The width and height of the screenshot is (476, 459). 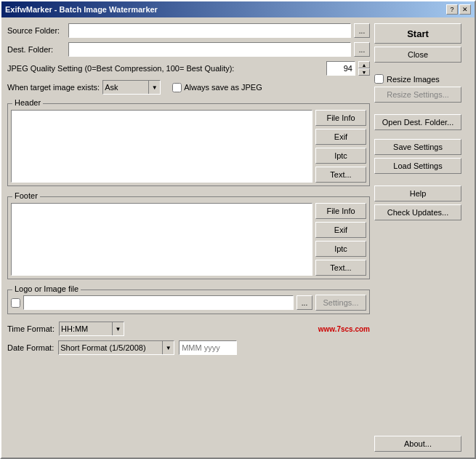 What do you see at coordinates (81, 9) in the screenshot?
I see `window-title: ExifwMarker - Batch Image Watermarker` at bounding box center [81, 9].